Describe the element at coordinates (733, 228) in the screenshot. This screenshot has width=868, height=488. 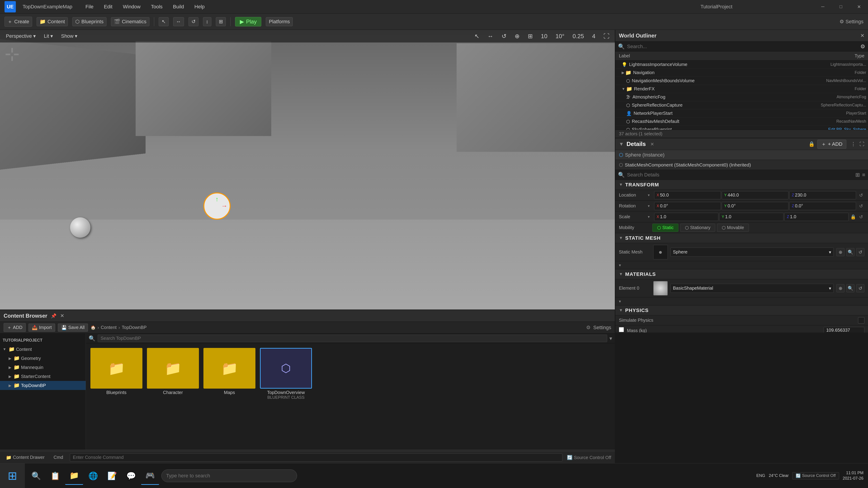
I see `mobility-movable-button: ⬡ Movable` at that location.